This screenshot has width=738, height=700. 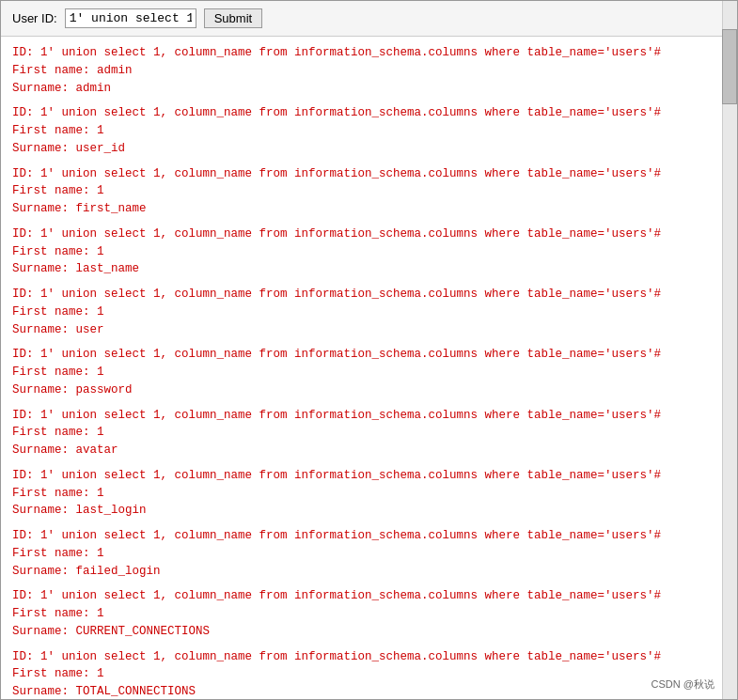 What do you see at coordinates (369, 209) in the screenshot?
I see `result-surname: Surname: first_name` at bounding box center [369, 209].